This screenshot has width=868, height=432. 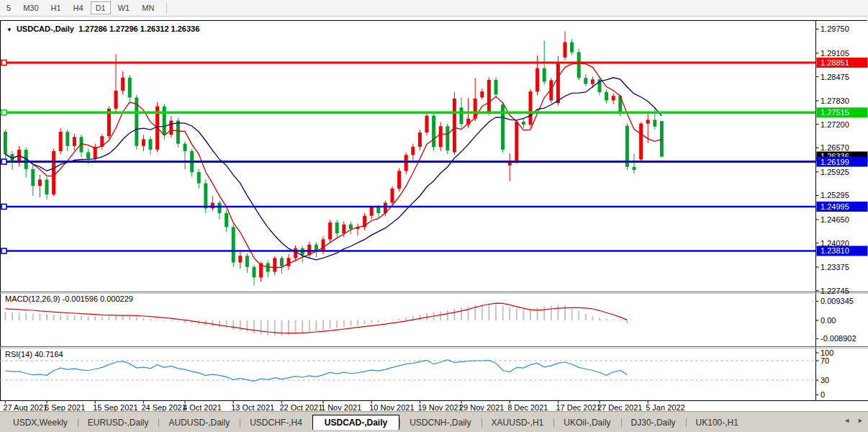 I want to click on svg-text: 1.26570, so click(x=835, y=148).